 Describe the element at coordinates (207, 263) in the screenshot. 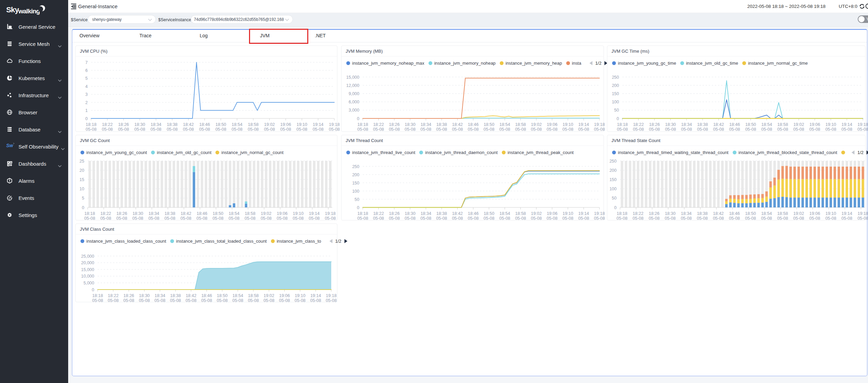

I see `chart-area: 05,00010,00015,00020,00025,00018:1805-08…` at that location.